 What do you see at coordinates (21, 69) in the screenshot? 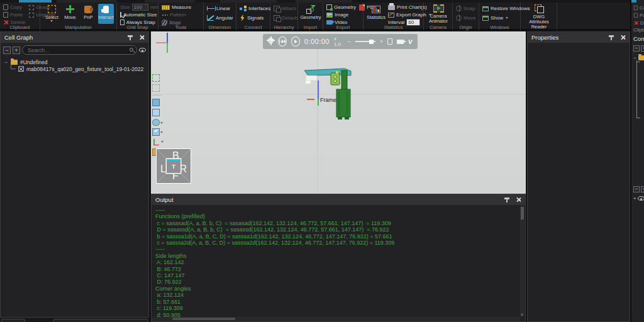
I see `component-checkbox` at bounding box center [21, 69].